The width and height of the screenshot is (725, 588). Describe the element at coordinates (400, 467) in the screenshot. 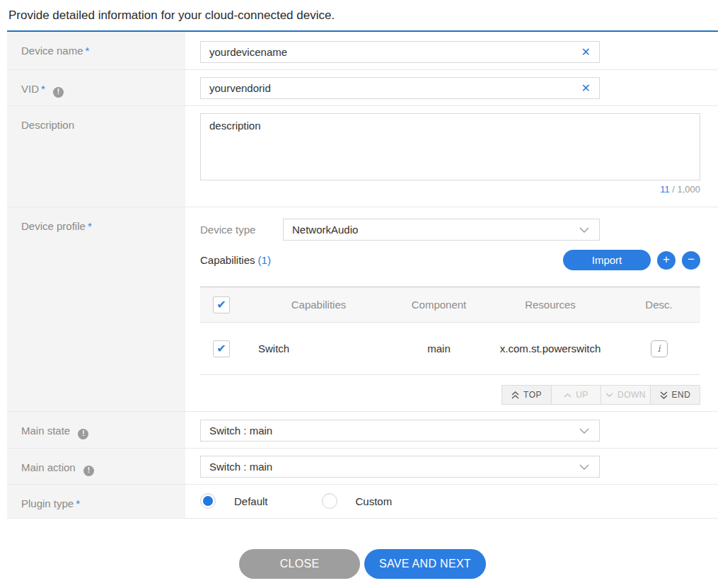

I see `main-action-select: Switch : main` at that location.